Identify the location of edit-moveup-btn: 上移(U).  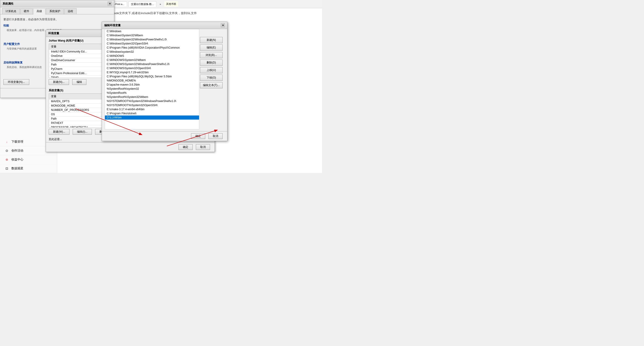
(211, 70).